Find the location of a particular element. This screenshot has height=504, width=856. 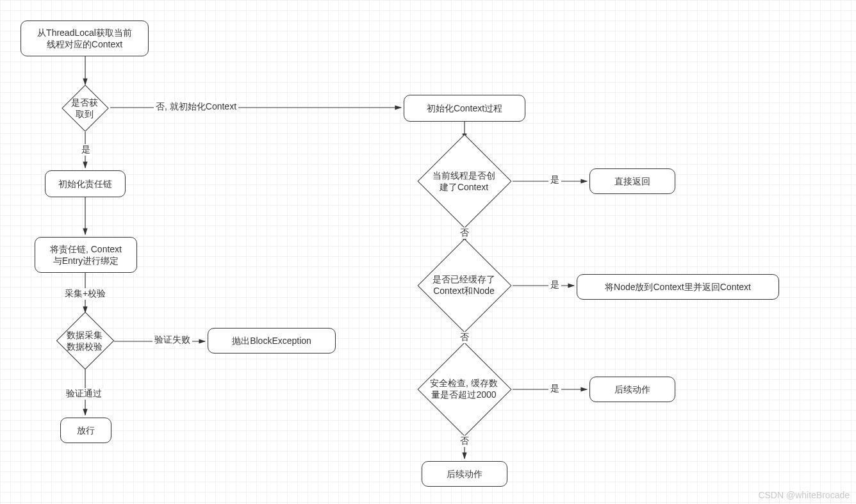

follow2-text: 后续动作 is located at coordinates (465, 474).